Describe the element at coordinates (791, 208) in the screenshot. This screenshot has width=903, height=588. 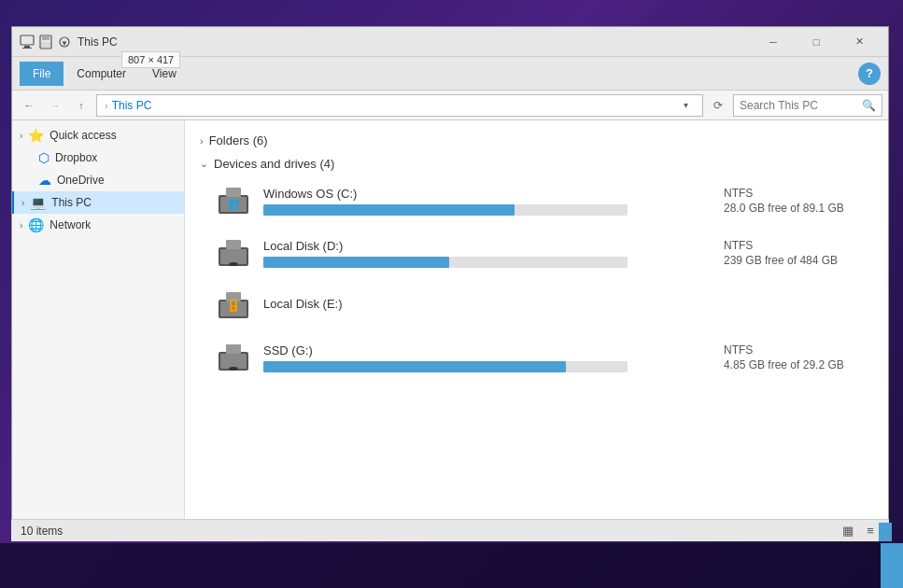
I see `c-drive-space: 28.0 GB free of 89.1 GB` at that location.